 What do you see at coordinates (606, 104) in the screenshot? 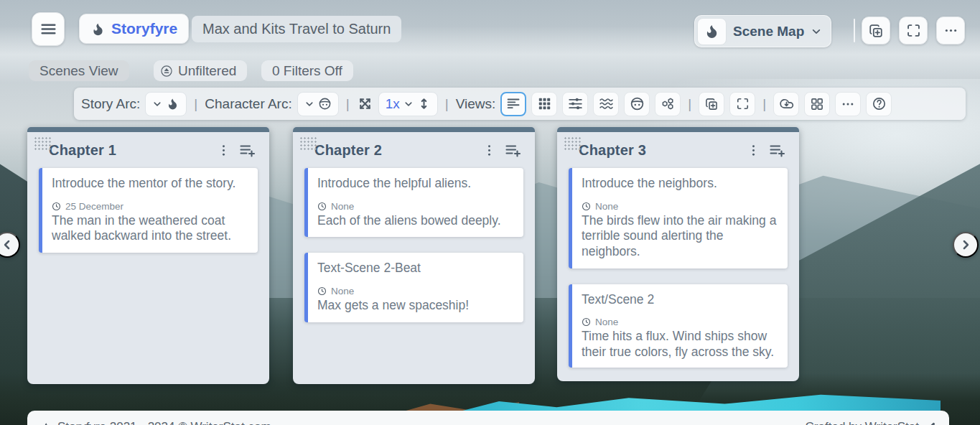
I see `view-waves-button` at bounding box center [606, 104].